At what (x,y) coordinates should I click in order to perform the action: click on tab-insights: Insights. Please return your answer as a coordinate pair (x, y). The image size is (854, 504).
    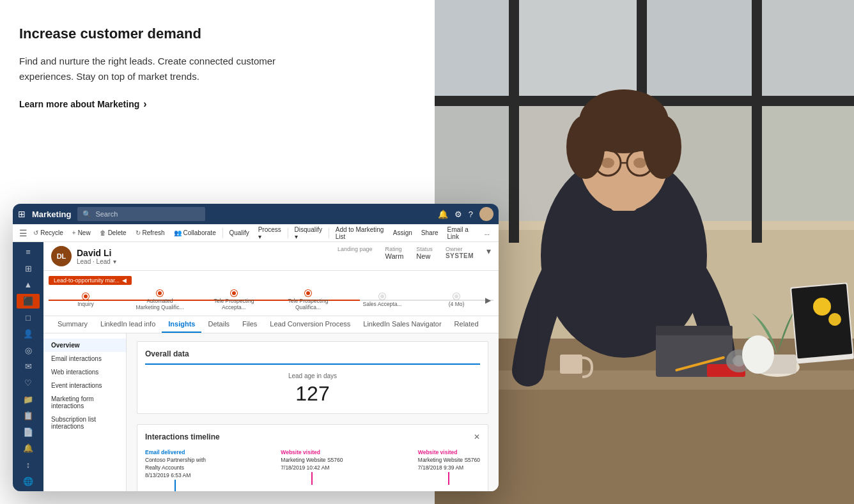
    Looking at the image, I should click on (182, 325).